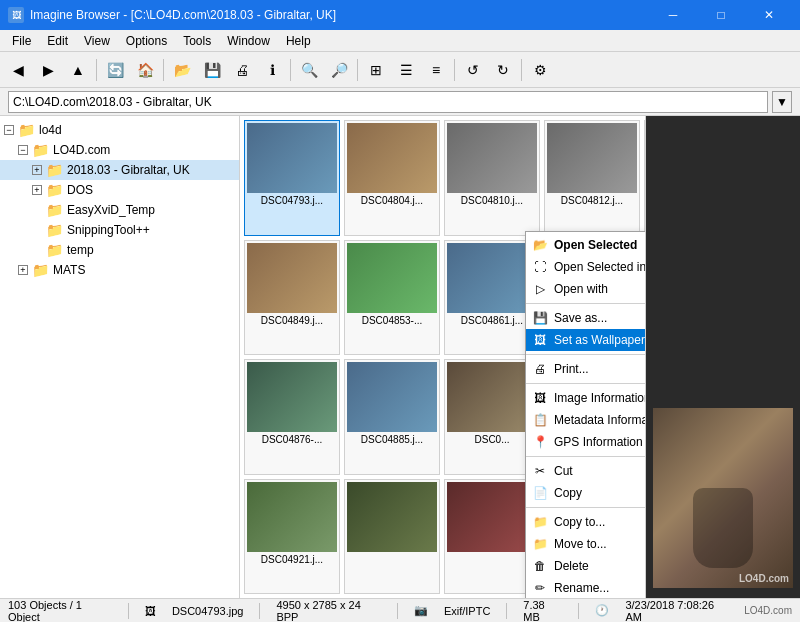  Describe the element at coordinates (586, 544) in the screenshot. I see `ctx-move-to: 📁 Move to...` at that location.